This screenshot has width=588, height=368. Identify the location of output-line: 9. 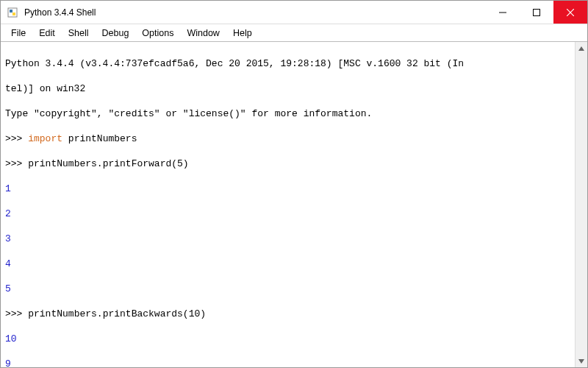
(288, 362).